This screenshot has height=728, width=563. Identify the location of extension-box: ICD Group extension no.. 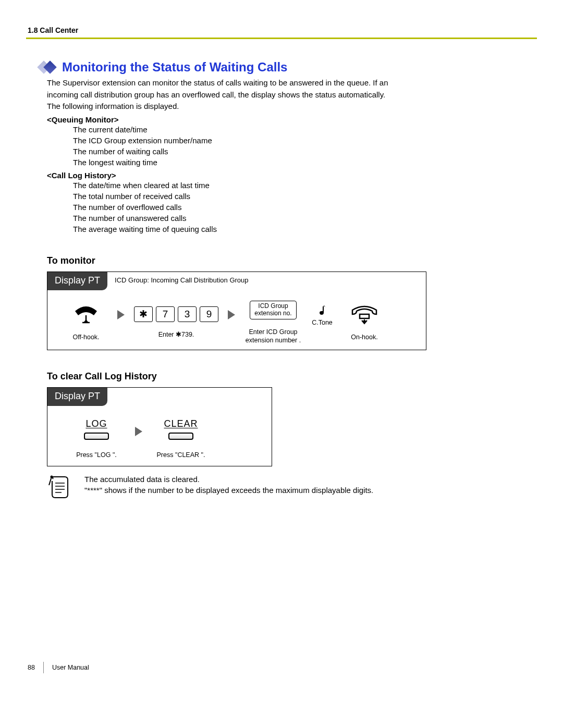
(273, 310).